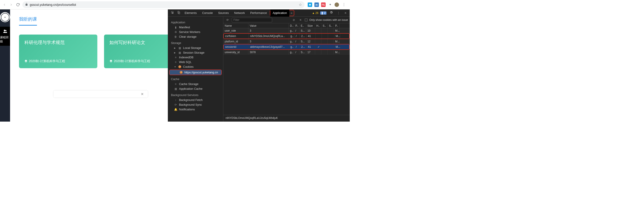  I want to click on storage-icon: ▦, so click(180, 53).